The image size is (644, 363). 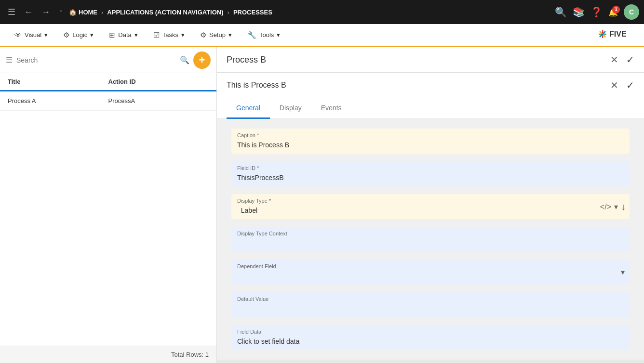 I want to click on books-icon: 📚, so click(x=578, y=12).